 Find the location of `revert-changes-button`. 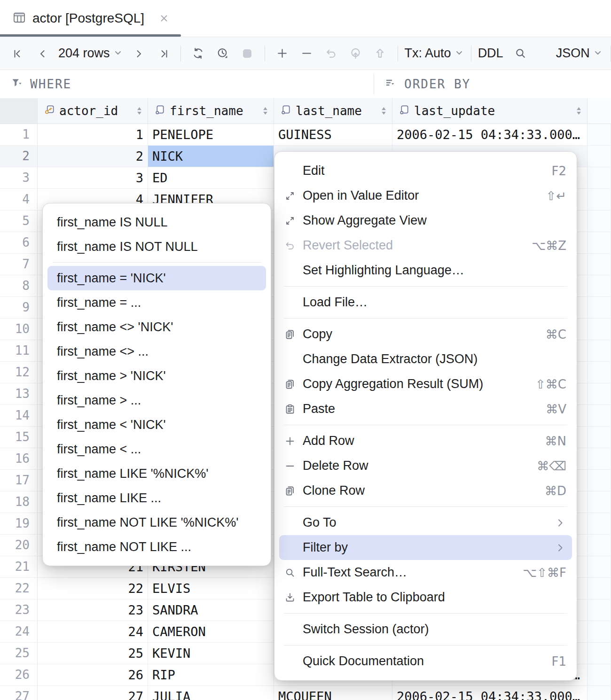

revert-changes-button is located at coordinates (331, 54).